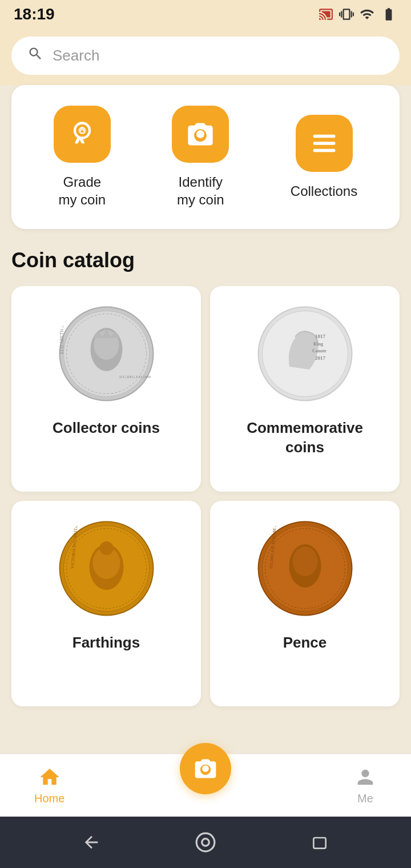 The width and height of the screenshot is (411, 868). I want to click on battery-icon, so click(389, 14).